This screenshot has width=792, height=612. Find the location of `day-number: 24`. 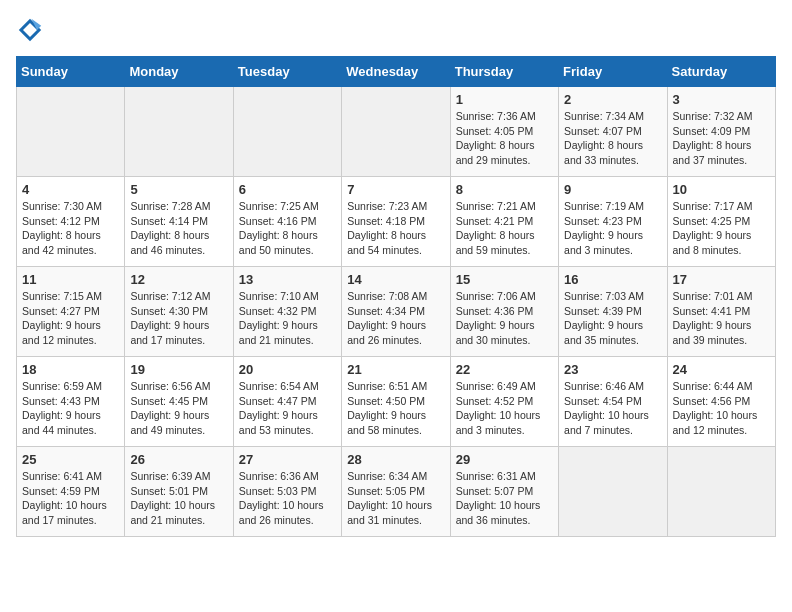

day-number: 24 is located at coordinates (722, 370).